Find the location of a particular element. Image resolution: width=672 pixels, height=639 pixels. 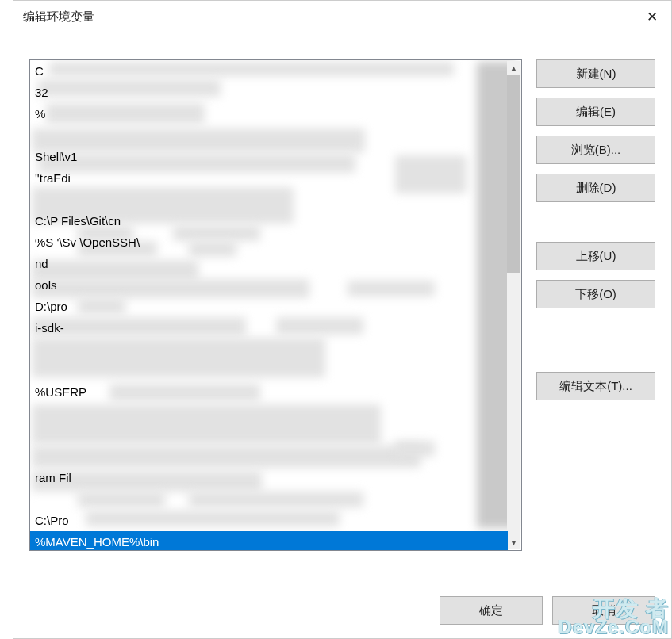

chevron-down-icon: ▼ is located at coordinates (514, 543).